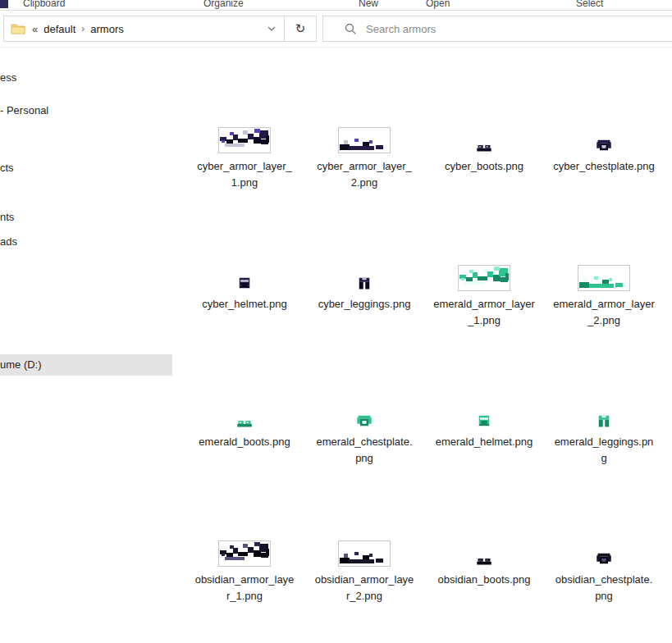 The width and height of the screenshot is (672, 643). I want to click on address-bar: « default › armors ↻, so click(160, 29).